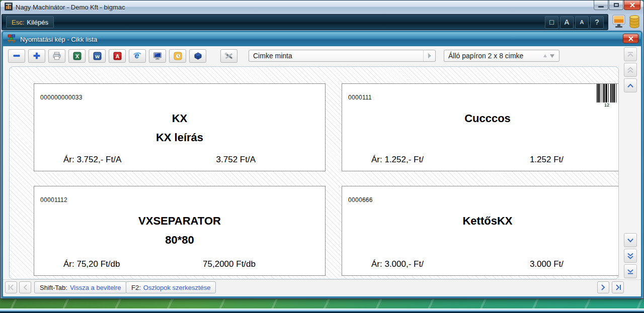 Image resolution: width=644 pixels, height=313 pixels. What do you see at coordinates (322, 310) in the screenshot?
I see `taskbar` at bounding box center [322, 310].